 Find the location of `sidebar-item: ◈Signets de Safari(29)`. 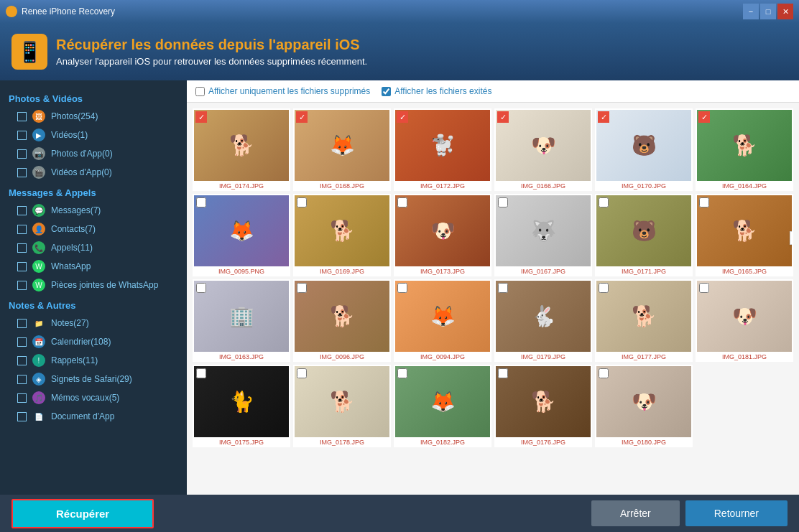

sidebar-item: ◈Signets de Safari(29) is located at coordinates (93, 379).